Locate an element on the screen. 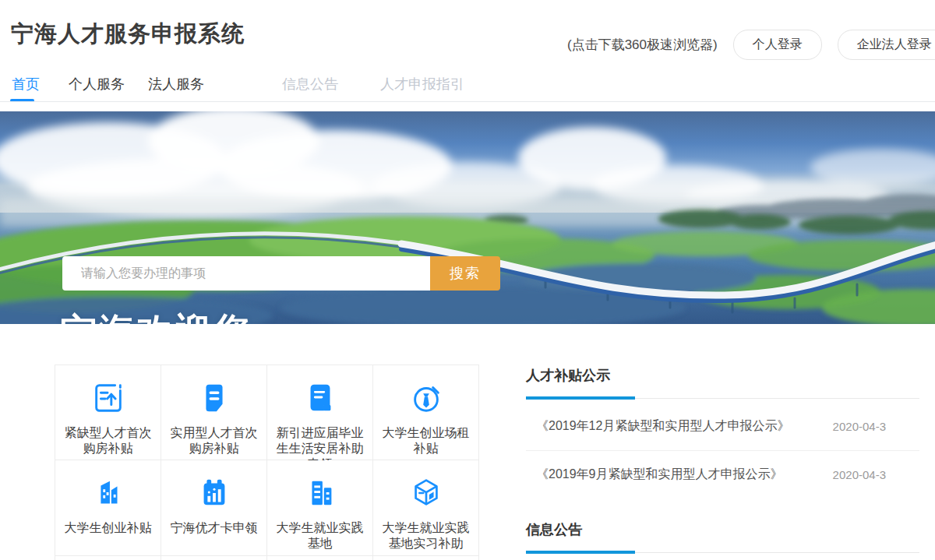  service-item-student-startup-subsidy: 大学生创业补贴 is located at coordinates (108, 508).